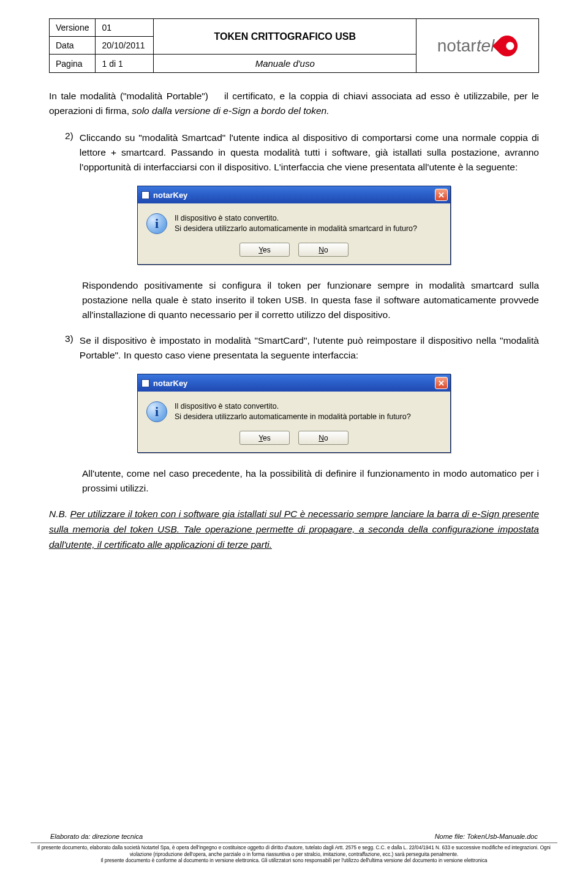 The width and height of the screenshot is (588, 875). Describe the element at coordinates (294, 529) in the screenshot. I see `nb-text: Per utilizzare il token con i software g…` at that location.